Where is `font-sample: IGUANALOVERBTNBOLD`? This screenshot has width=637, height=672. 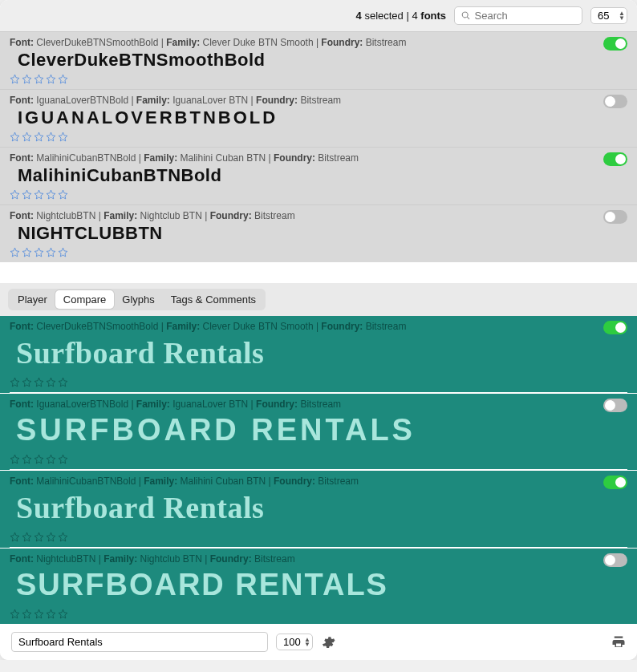
font-sample: IGUANALOVERBTNBOLD is located at coordinates (318, 118).